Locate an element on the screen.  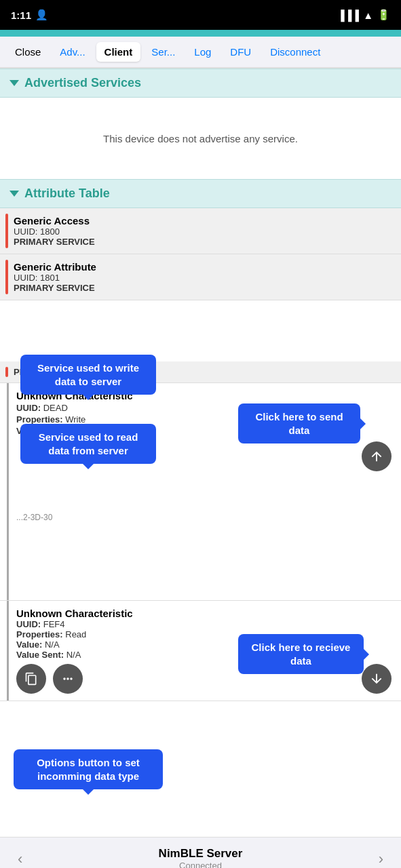
signal-icon: ▐▐▐ is located at coordinates (348, 15).